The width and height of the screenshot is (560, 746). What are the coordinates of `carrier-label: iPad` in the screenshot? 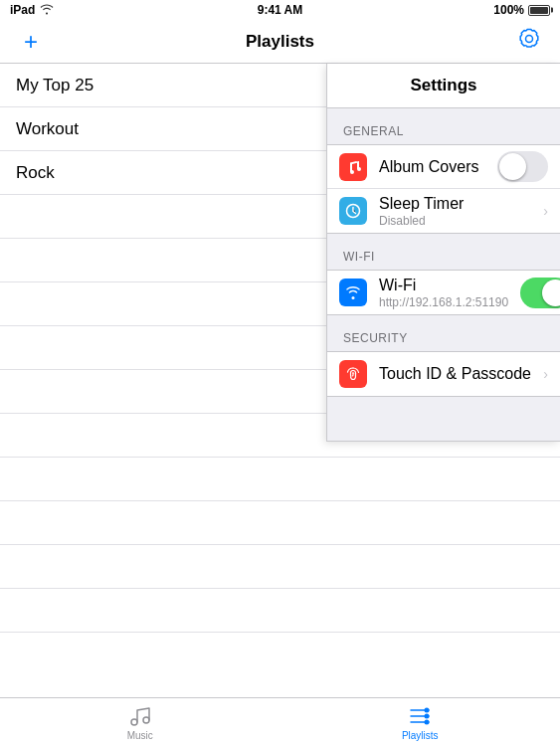 It's located at (22, 10).